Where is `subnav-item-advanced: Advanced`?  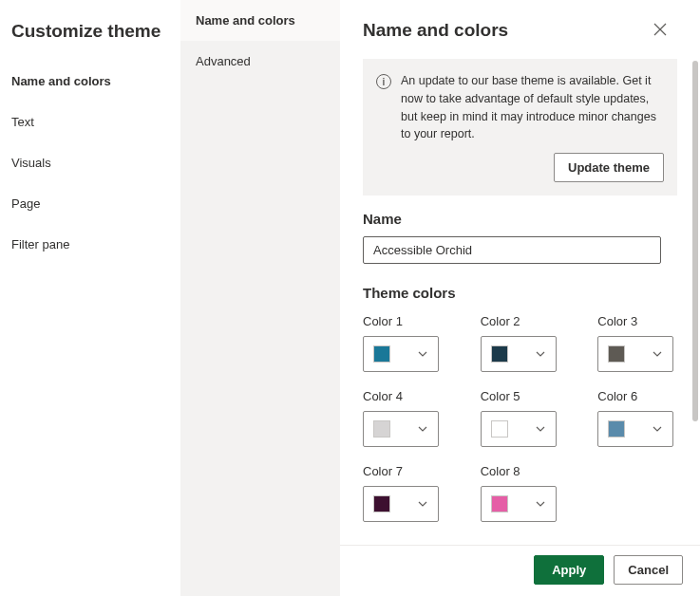
subnav-item-advanced: Advanced is located at coordinates (260, 61).